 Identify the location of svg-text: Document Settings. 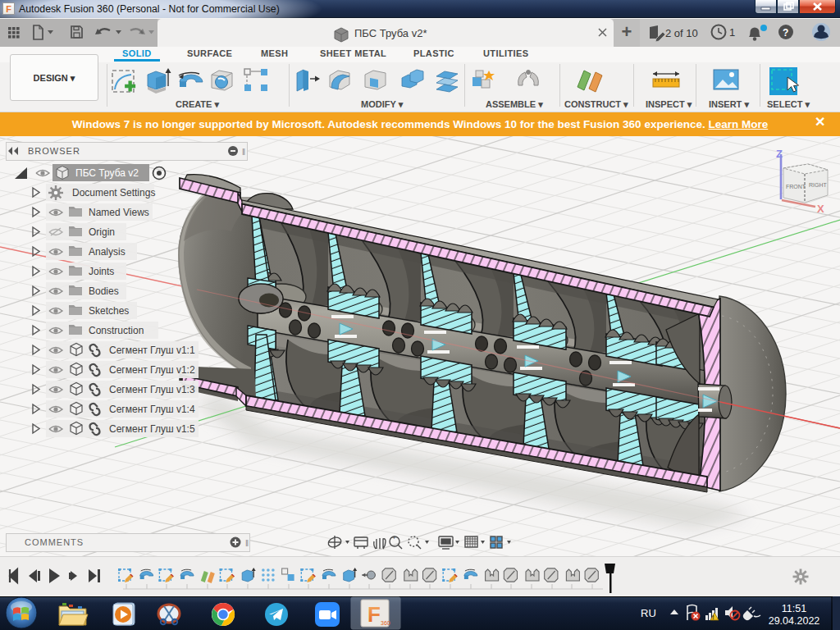
(113, 193).